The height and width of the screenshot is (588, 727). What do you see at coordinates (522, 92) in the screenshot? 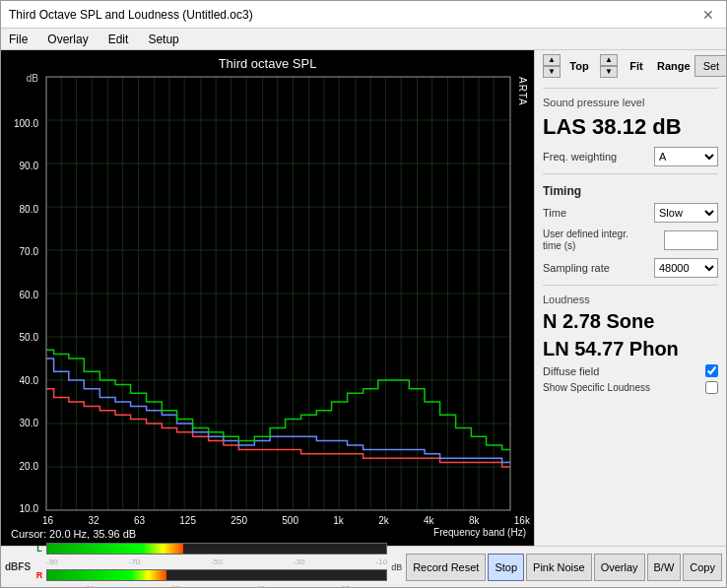
I see `arta-label: ARTA` at bounding box center [522, 92].